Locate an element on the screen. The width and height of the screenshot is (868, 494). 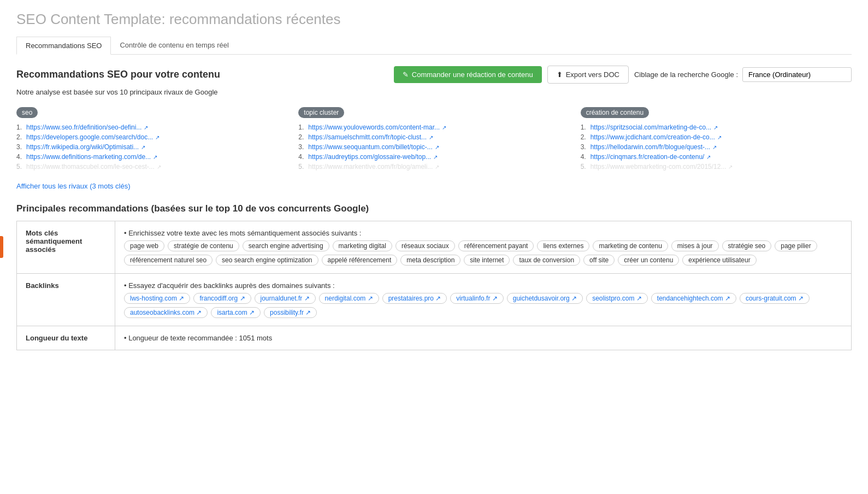
tag: liens externes is located at coordinates (563, 246).